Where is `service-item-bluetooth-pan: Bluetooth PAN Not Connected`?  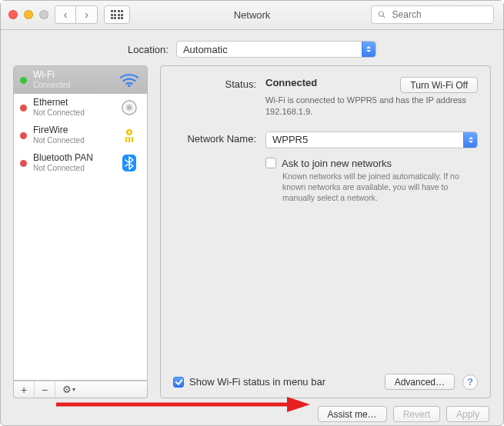 service-item-bluetooth-pan: Bluetooth PAN Not Connected is located at coordinates (80, 163).